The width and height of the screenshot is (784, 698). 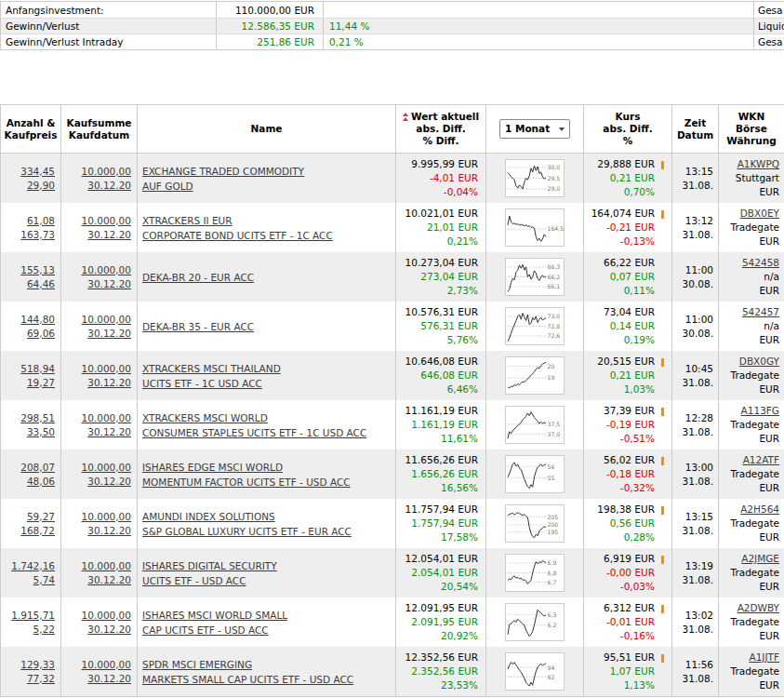 I want to click on sparkline-chart: 37,537,0, so click(x=535, y=424).